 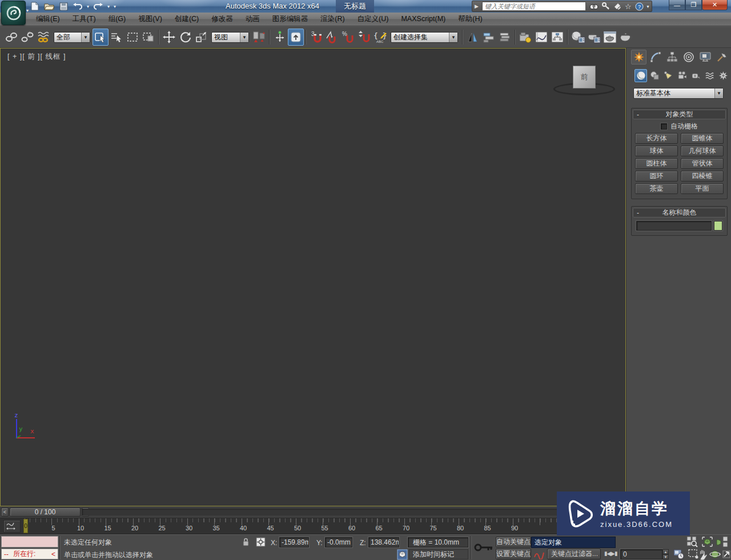 What do you see at coordinates (316, 37) in the screenshot?
I see `snap-toggle-3d-icon: 3` at bounding box center [316, 37].